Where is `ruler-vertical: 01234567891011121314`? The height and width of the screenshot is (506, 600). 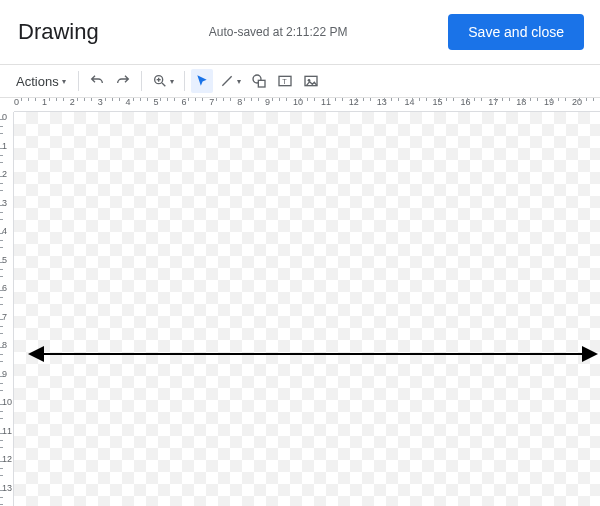 ruler-vertical: 01234567891011121314 is located at coordinates (7, 309).